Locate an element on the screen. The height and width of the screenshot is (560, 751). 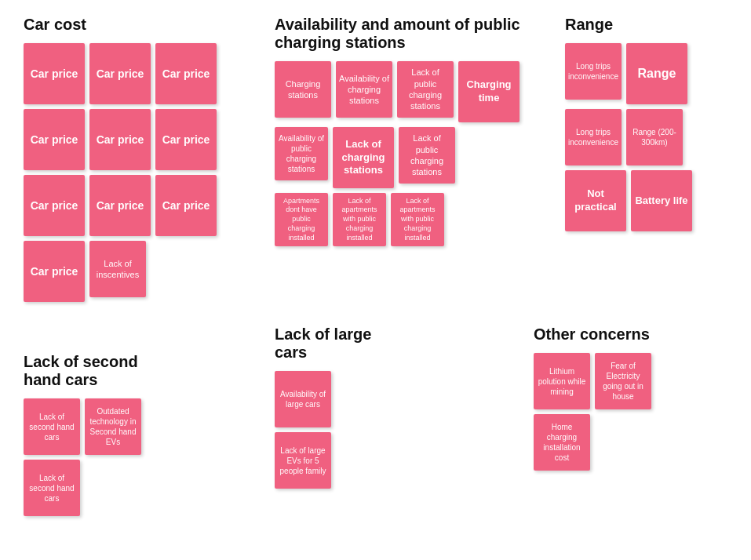
sticky-long-trips-2: Long trips inconvenience is located at coordinates (593, 137).